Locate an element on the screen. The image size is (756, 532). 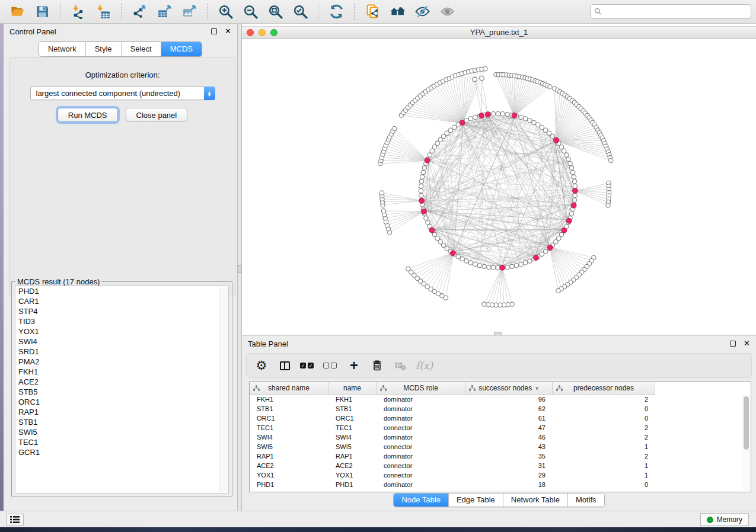
column-header-name: name is located at coordinates (352, 388).